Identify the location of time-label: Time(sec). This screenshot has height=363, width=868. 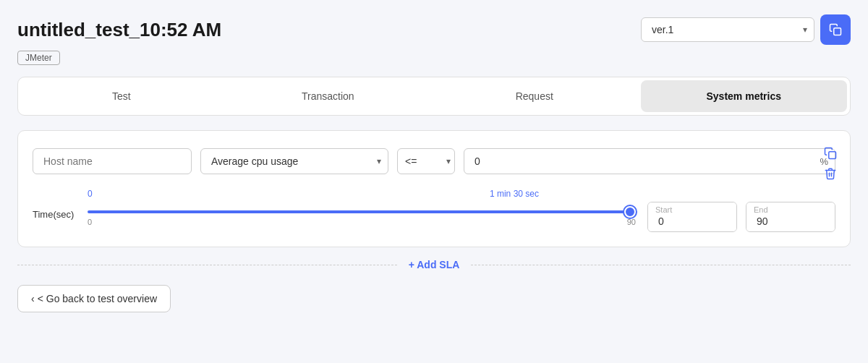
(54, 204).